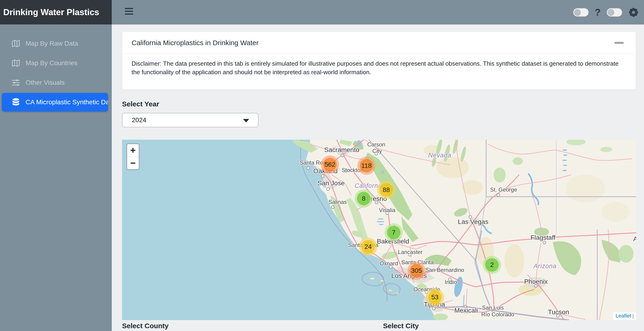  Describe the element at coordinates (52, 44) in the screenshot. I see `sidebar-item-label: Map By Raw Data` at that location.